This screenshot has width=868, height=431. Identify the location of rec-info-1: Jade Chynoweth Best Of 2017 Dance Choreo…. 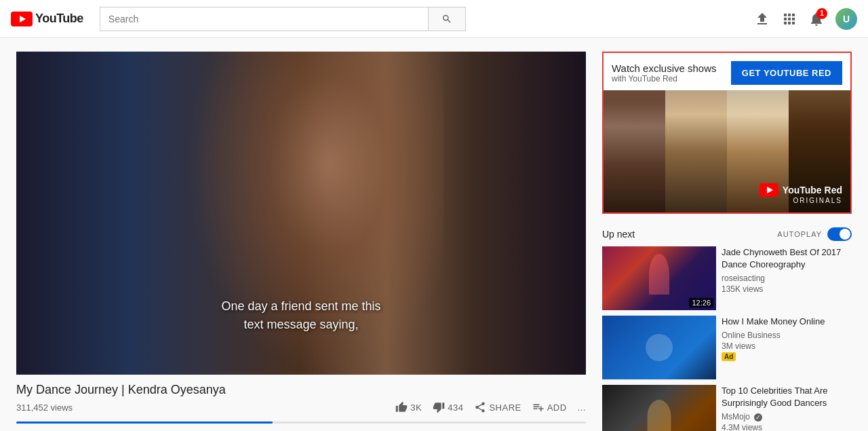
(787, 278).